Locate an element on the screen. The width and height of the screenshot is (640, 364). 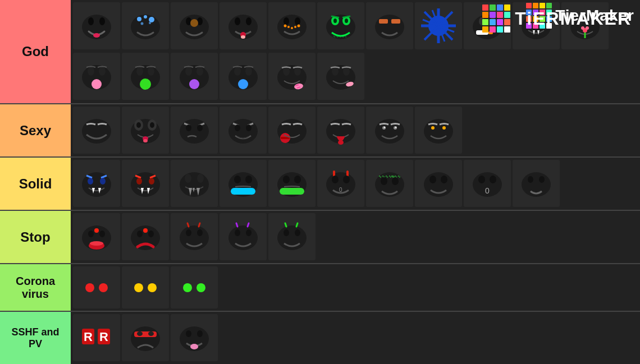
tier-items-sexy is located at coordinates (355, 130).